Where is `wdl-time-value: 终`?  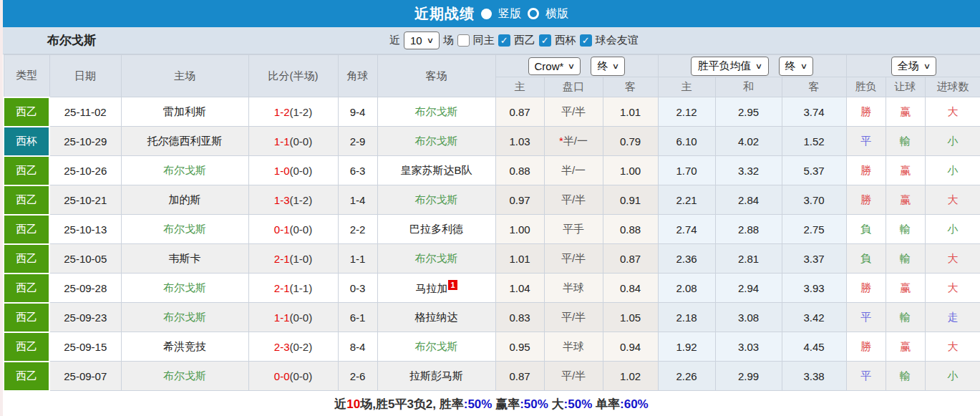
wdl-time-value: 终 is located at coordinates (790, 66).